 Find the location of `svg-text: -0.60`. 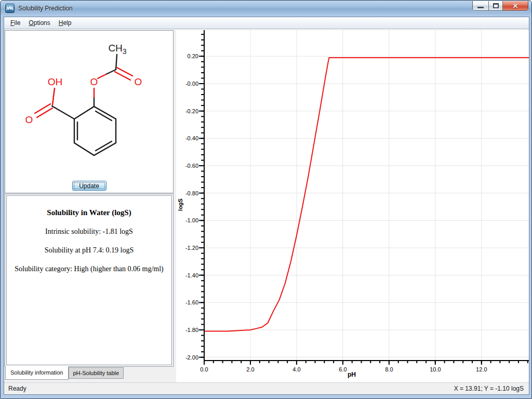

svg-text: -0.60 is located at coordinates (192, 166).